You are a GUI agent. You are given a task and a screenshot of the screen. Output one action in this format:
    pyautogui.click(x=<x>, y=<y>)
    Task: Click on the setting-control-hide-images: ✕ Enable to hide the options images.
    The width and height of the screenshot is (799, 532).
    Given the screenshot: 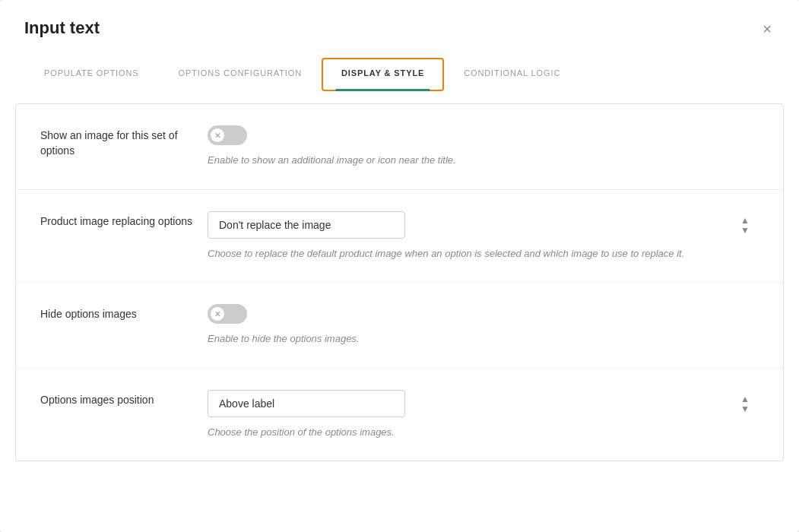 What is the action you would take?
    pyautogui.click(x=484, y=325)
    